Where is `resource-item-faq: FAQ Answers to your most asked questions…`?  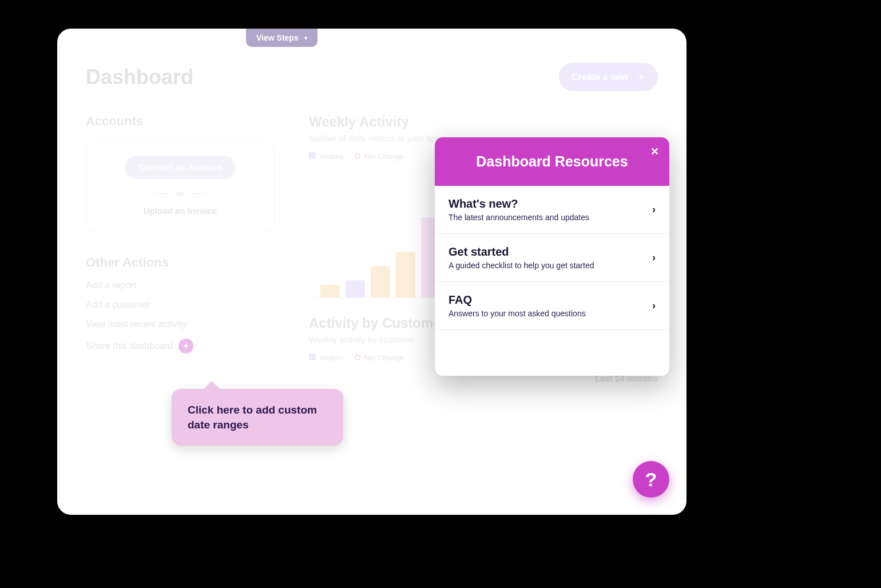
resource-item-faq: FAQ Answers to your most asked questions… is located at coordinates (552, 306).